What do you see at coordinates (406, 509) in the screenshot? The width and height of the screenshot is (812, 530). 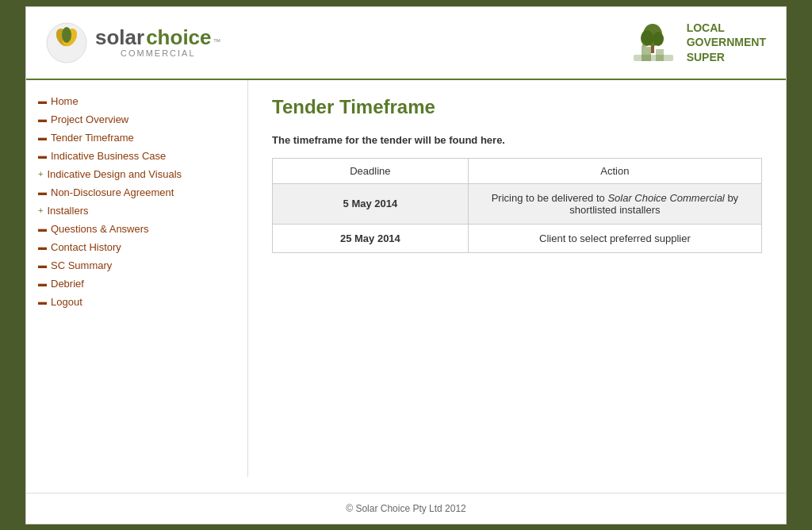 I see `footer-text: © Solar Choice Pty Ltd 2012` at bounding box center [406, 509].